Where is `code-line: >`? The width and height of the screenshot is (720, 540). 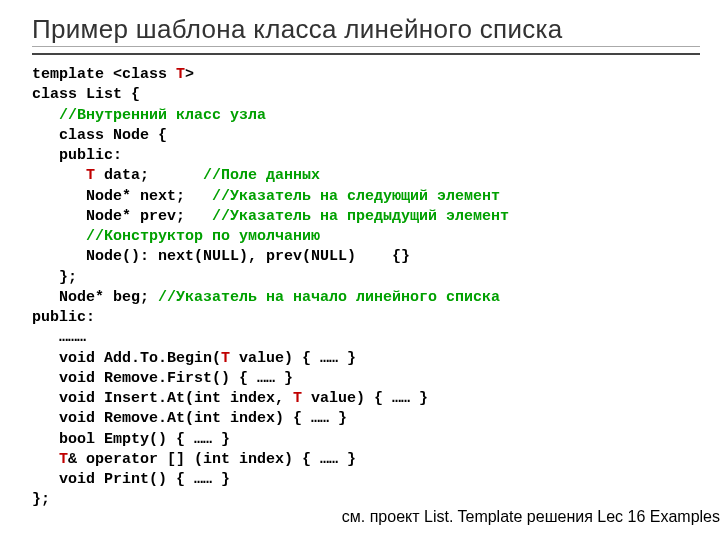 code-line: > is located at coordinates (190, 74).